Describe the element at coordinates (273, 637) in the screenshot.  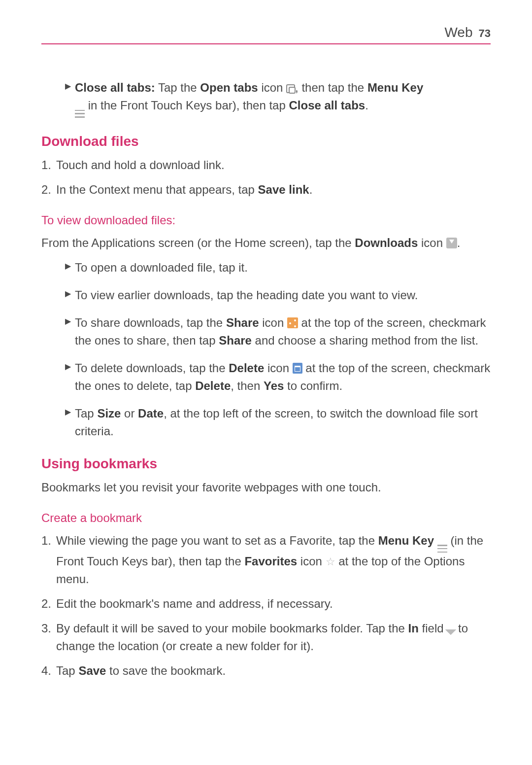
I see `step-text: By default it will be saved to your mobi…` at that location.